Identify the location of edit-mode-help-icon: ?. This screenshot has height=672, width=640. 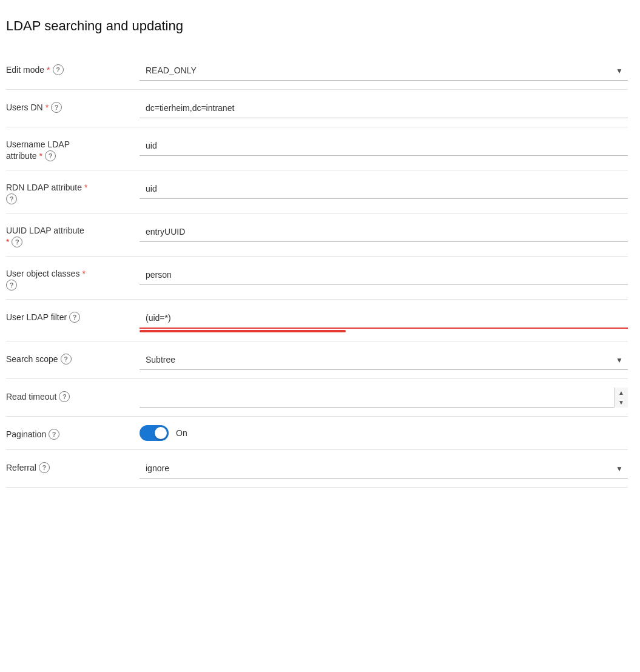
(58, 70).